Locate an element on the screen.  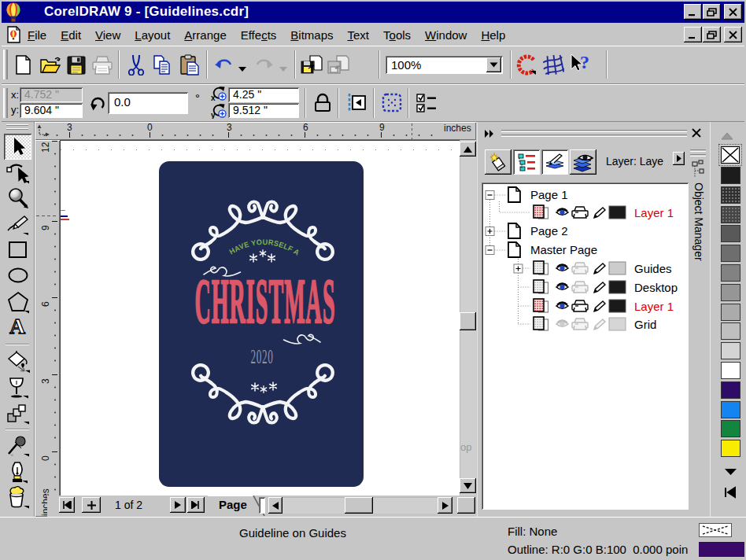
svg-text: Page 2 is located at coordinates (549, 231).